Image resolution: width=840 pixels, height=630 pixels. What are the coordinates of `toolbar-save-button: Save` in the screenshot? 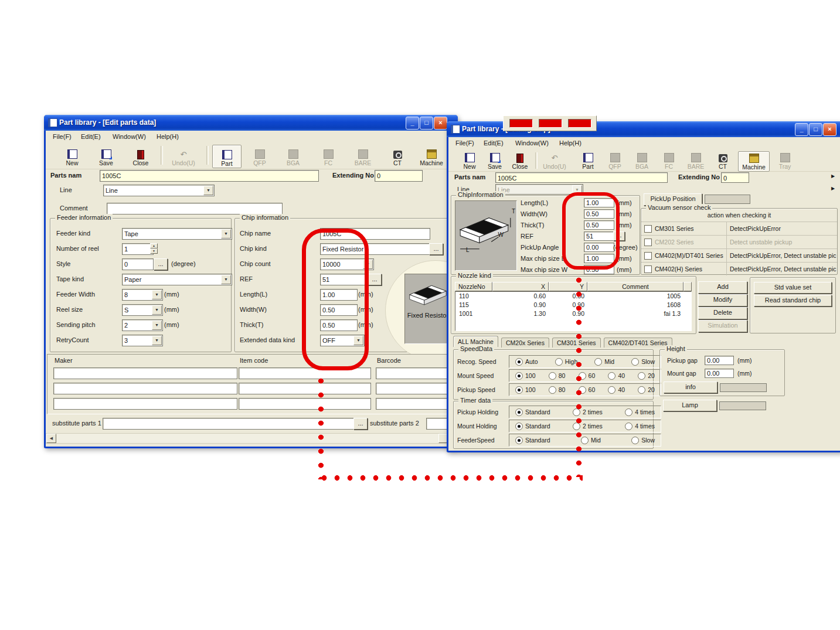 It's located at (106, 156).